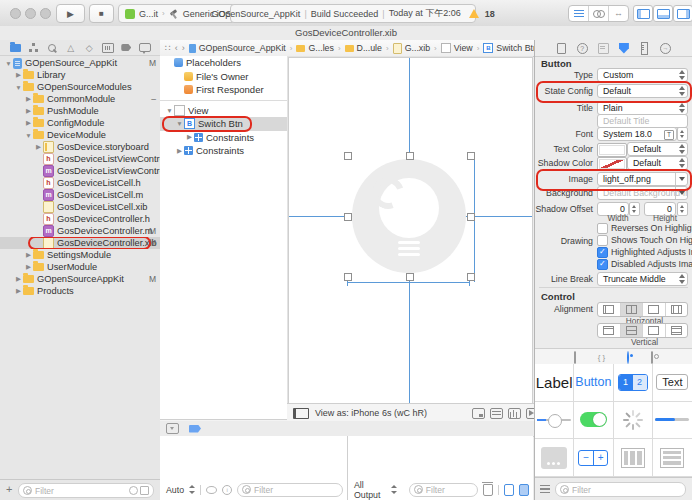  I want to click on shadow-color-well, so click(612, 164).